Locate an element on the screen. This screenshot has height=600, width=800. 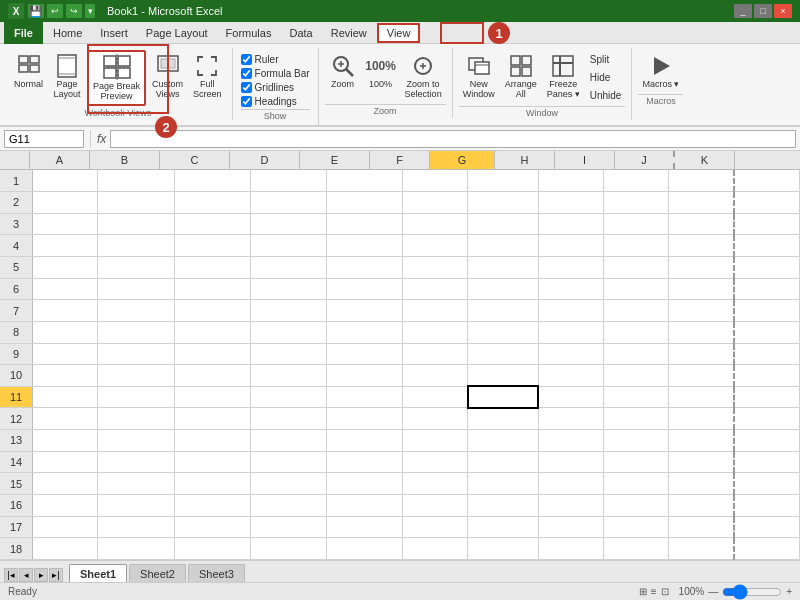
cell-I17 is located at coordinates (636, 527).